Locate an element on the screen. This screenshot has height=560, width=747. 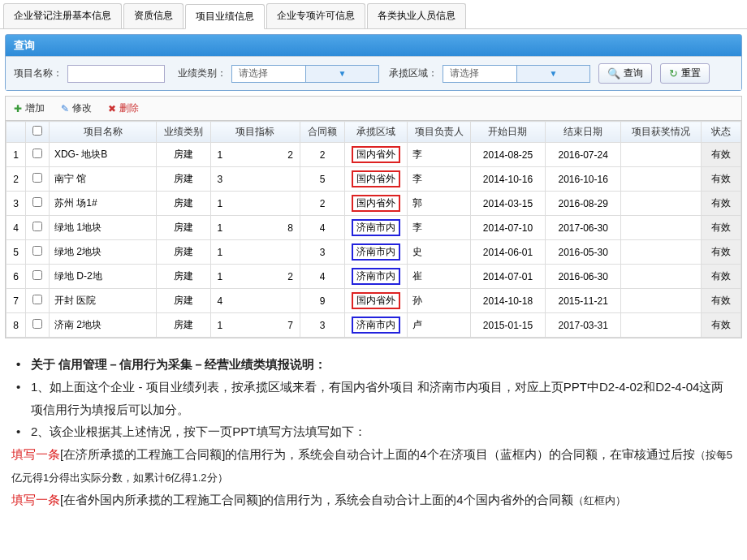
x-icon: ✖ is located at coordinates (112, 109).